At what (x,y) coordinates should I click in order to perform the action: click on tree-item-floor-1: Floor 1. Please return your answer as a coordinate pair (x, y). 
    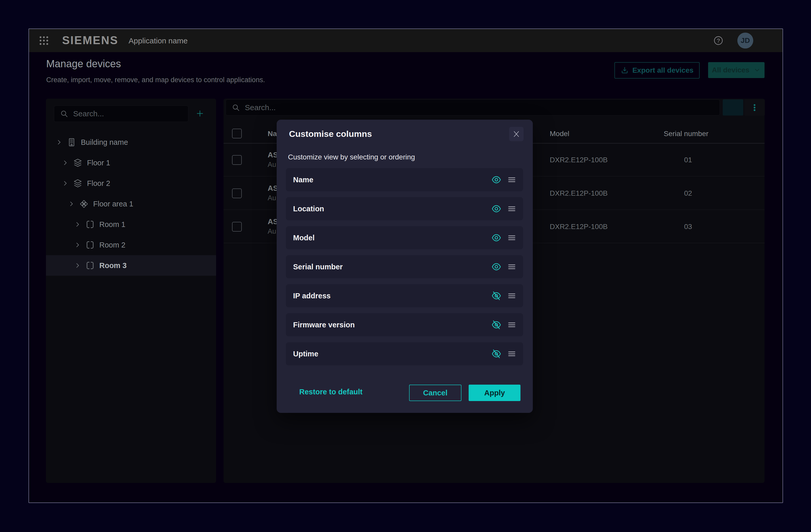
    Looking at the image, I should click on (131, 163).